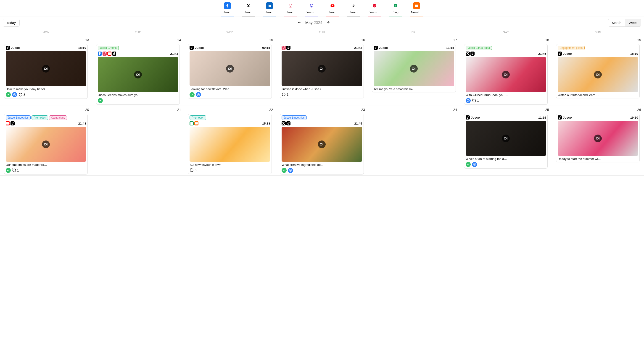 Image resolution: width=644 pixels, height=338 pixels. Describe the element at coordinates (416, 9) in the screenshot. I see `channel-mail: Newsl…` at that location.